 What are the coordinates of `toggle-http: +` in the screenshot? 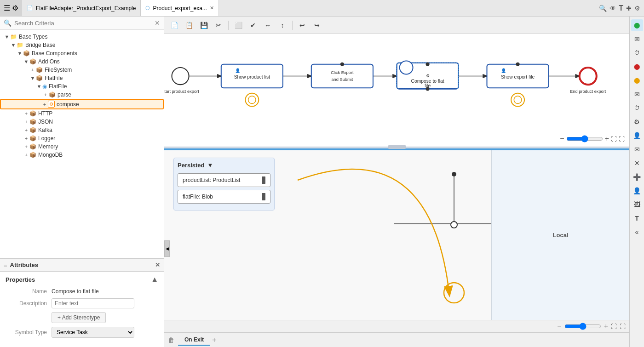 It's located at (26, 114).